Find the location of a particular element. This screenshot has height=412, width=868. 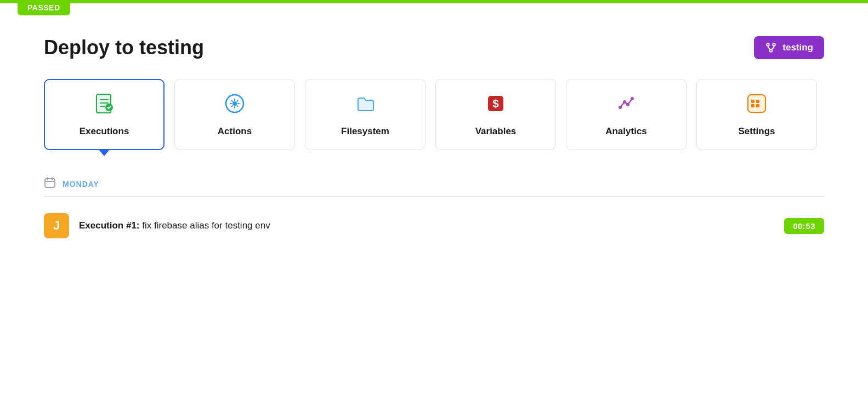

day-label: MONDAY is located at coordinates (81, 184).